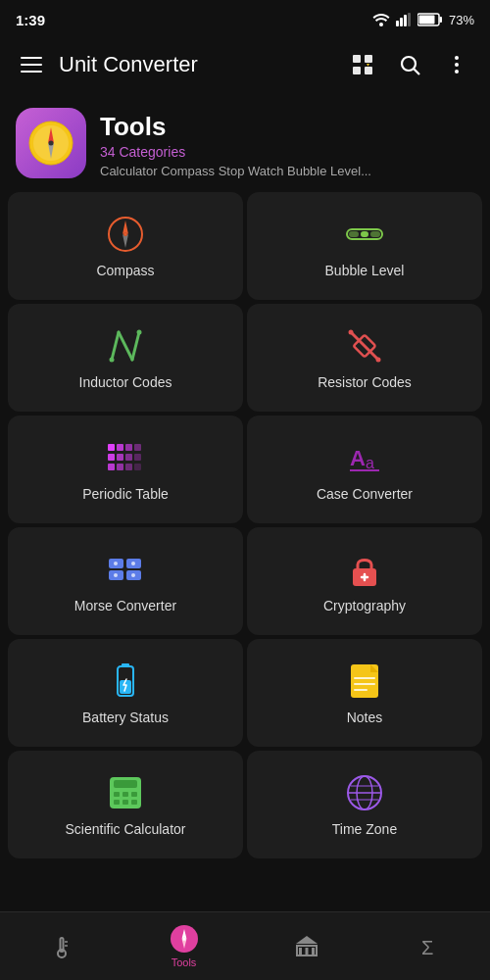 This screenshot has width=490, height=980. I want to click on periodic-table-item: Periodic Table, so click(125, 469).